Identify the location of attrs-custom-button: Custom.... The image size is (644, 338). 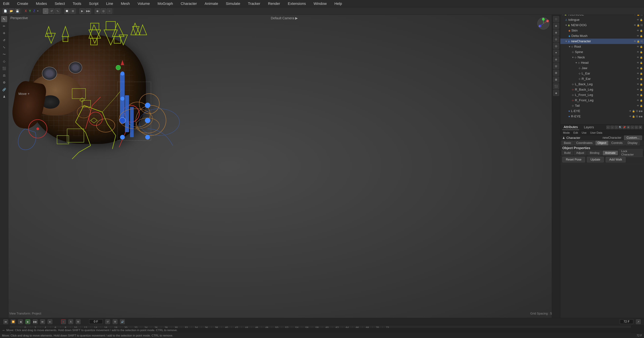
(633, 138).